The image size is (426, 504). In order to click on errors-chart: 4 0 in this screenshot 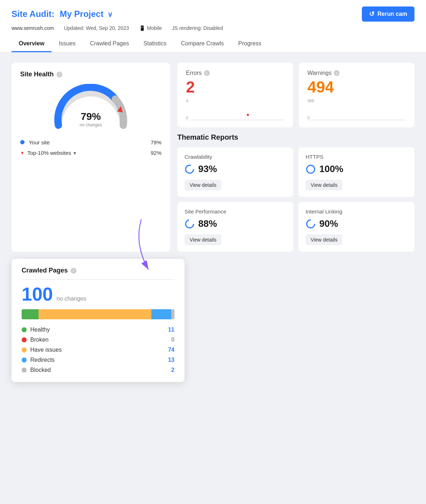, I will do `click(235, 109)`.